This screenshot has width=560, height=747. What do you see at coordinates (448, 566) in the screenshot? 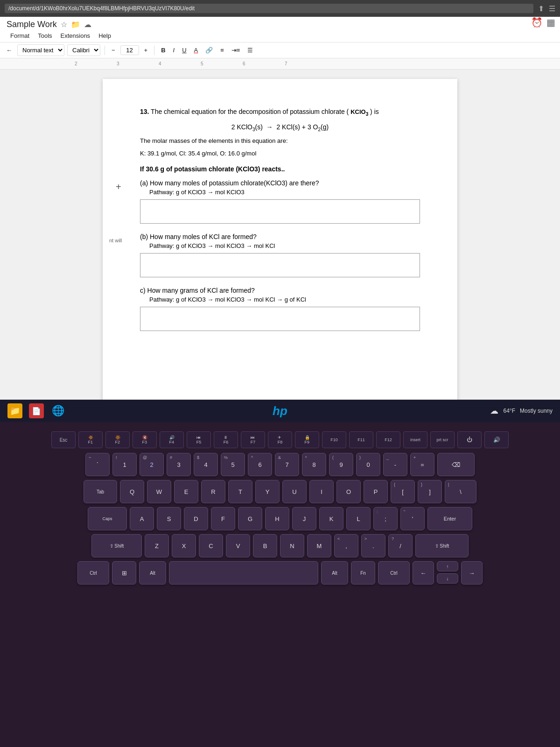
I see `key-up: ↑` at bounding box center [448, 566].